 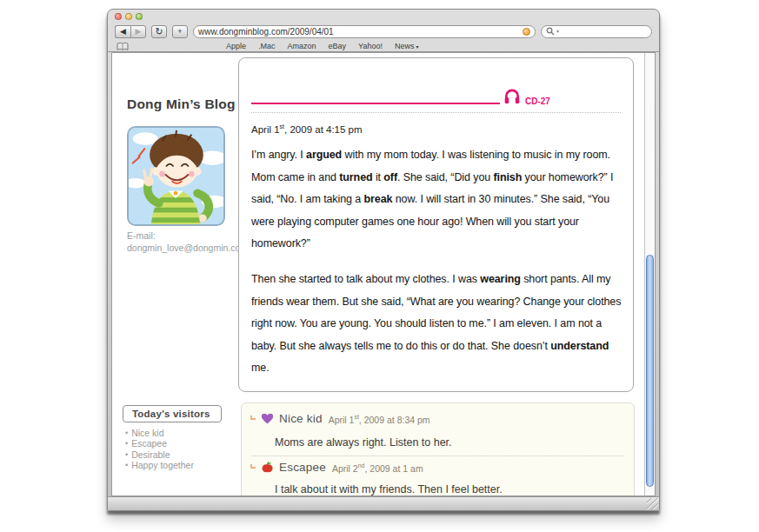 I want to click on zoom-button, so click(x=139, y=17).